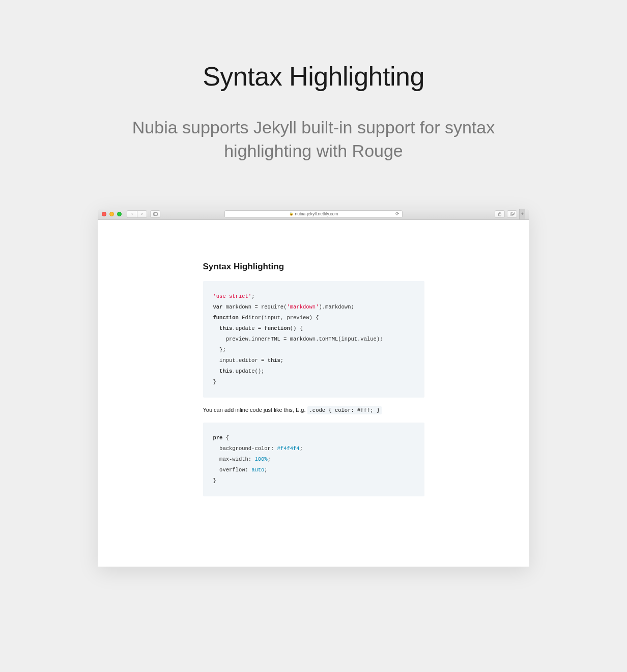 This screenshot has width=627, height=672. What do you see at coordinates (132, 214) in the screenshot?
I see `chevron-left-icon: ‹` at bounding box center [132, 214].